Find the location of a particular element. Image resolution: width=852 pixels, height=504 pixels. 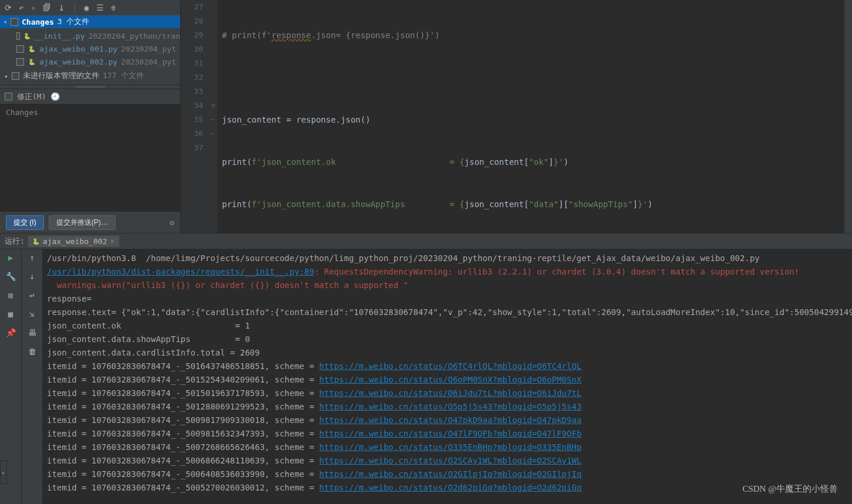

commit-push-button: 提交并推送(P)… is located at coordinates (82, 223).